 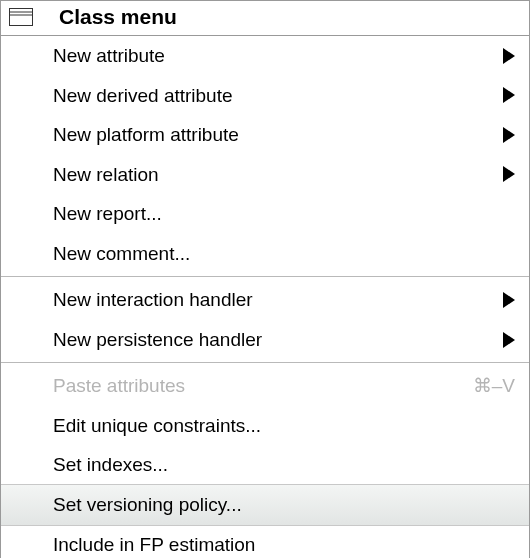 What do you see at coordinates (265, 18) in the screenshot?
I see `menu-header: Class menu` at bounding box center [265, 18].